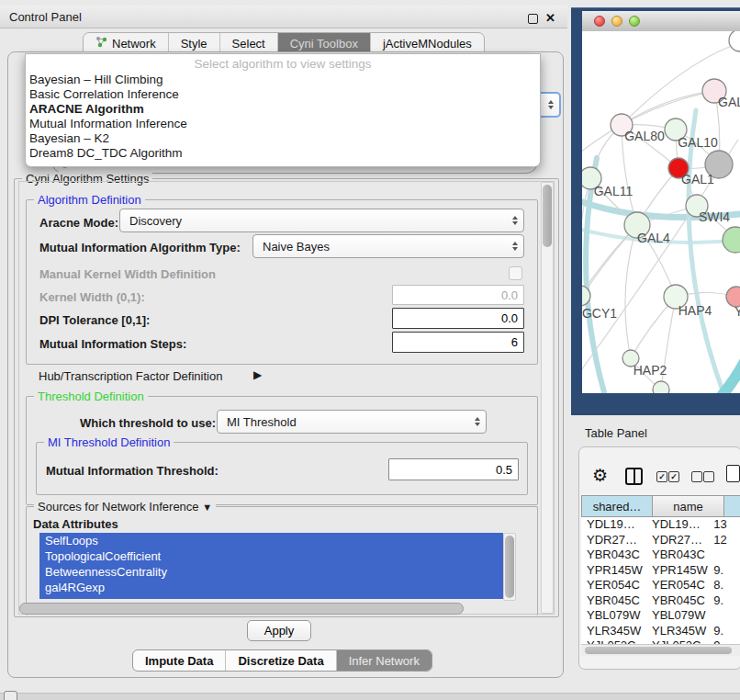  I want to click on network-window-titlebar, so click(661, 22).